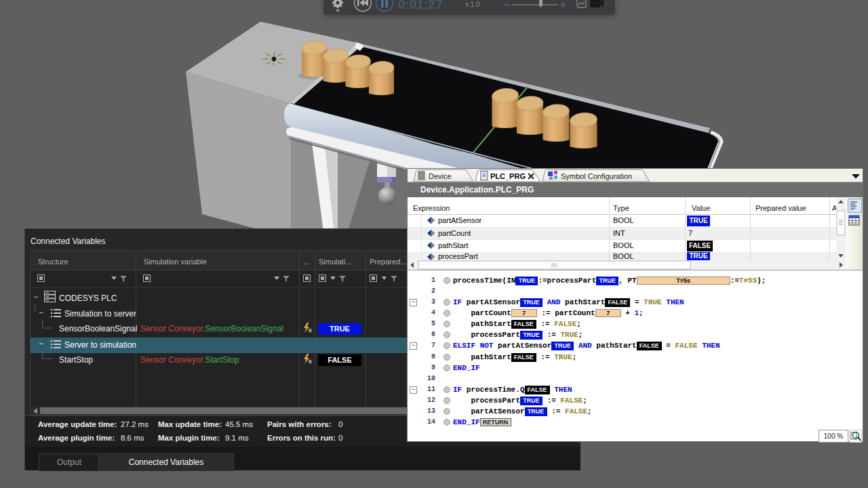  I want to click on svg-text: 0:01:27, so click(420, 5).